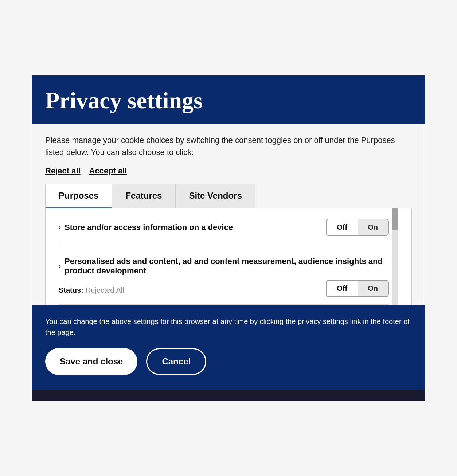 This screenshot has height=476, width=457. Describe the element at coordinates (79, 196) in the screenshot. I see `tab-purposes: Purposes` at that location.